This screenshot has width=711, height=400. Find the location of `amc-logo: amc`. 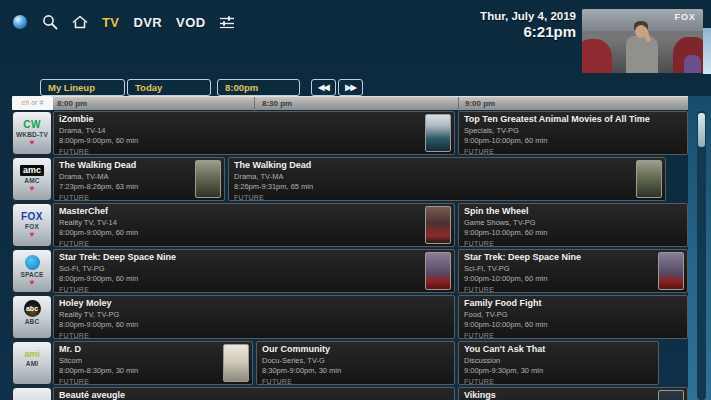

amc-logo: amc is located at coordinates (32, 170).